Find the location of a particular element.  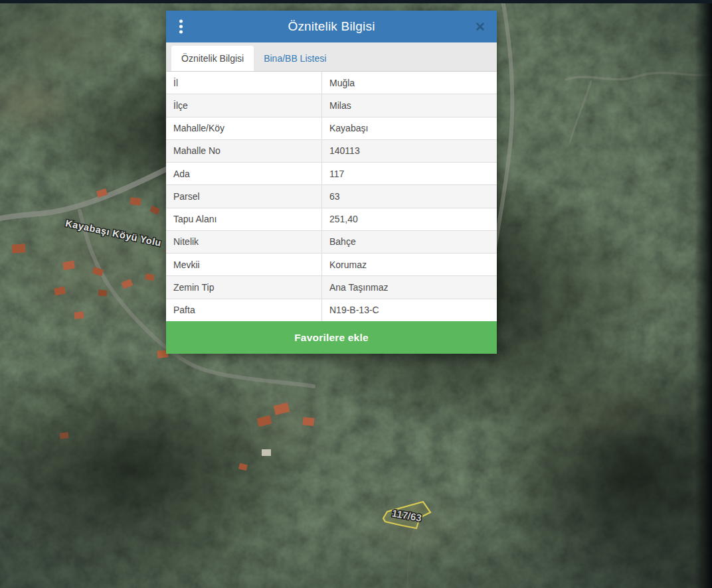

row-value: 63 is located at coordinates (409, 196).